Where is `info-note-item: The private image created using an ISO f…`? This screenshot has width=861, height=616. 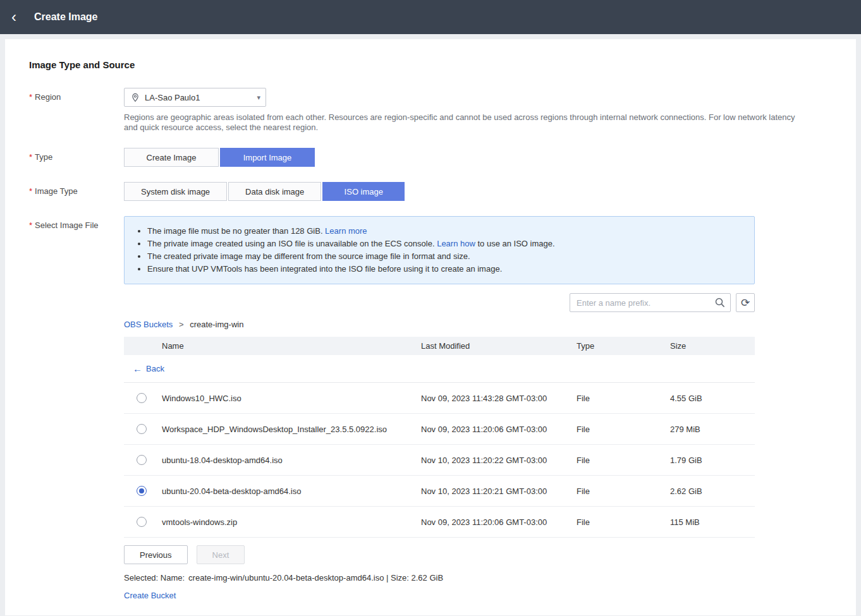
info-note-item: The private image created using an ISO f… is located at coordinates (445, 244).